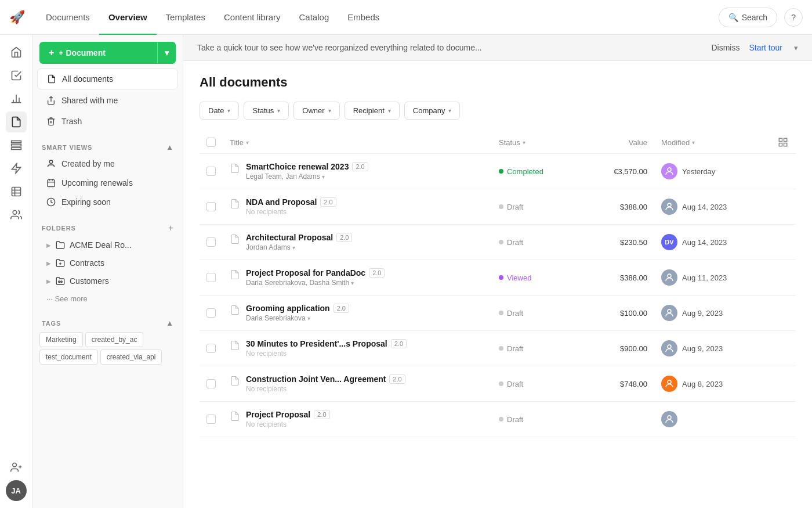  What do you see at coordinates (16, 52) in the screenshot?
I see `home-icon` at bounding box center [16, 52].